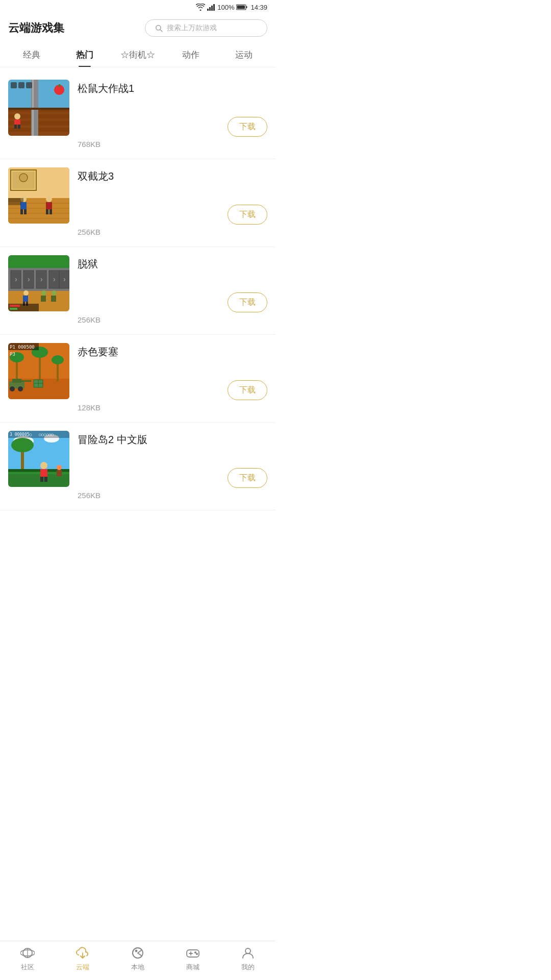 The image size is (551, 980). I want to click on game-thumb-4: P1 000500 P3, so click(39, 371).